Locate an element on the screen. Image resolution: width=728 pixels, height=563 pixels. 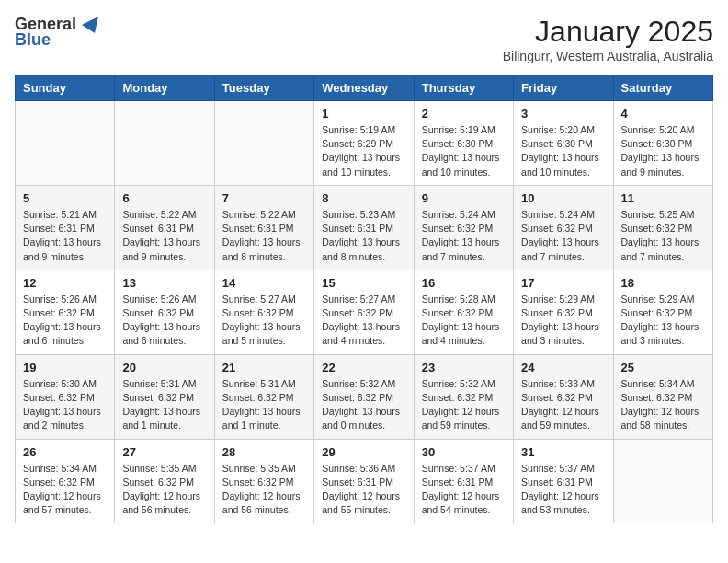
day-number: 25 is located at coordinates (664, 368).